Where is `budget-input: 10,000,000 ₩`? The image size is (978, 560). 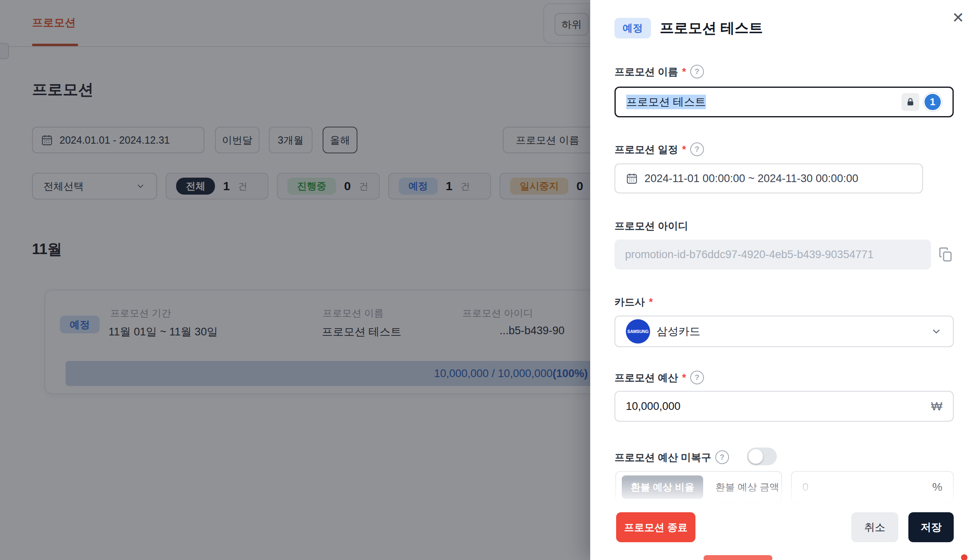 budget-input: 10,000,000 ₩ is located at coordinates (784, 406).